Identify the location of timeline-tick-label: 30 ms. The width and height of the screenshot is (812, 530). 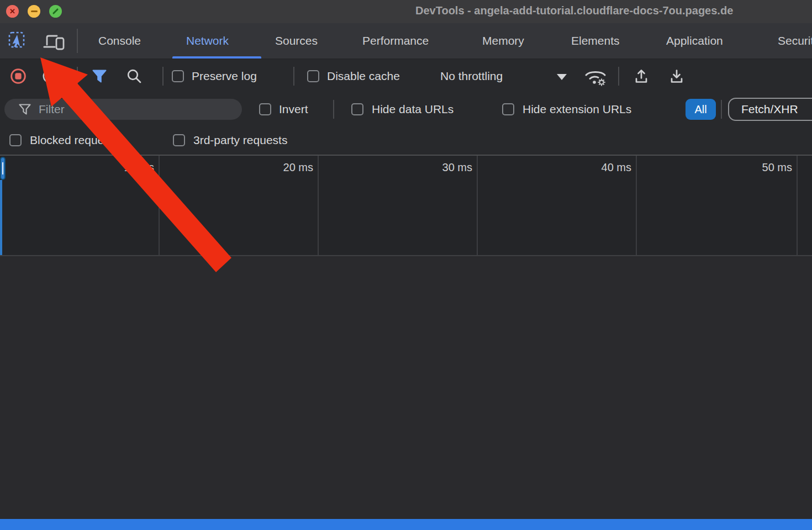
(439, 168).